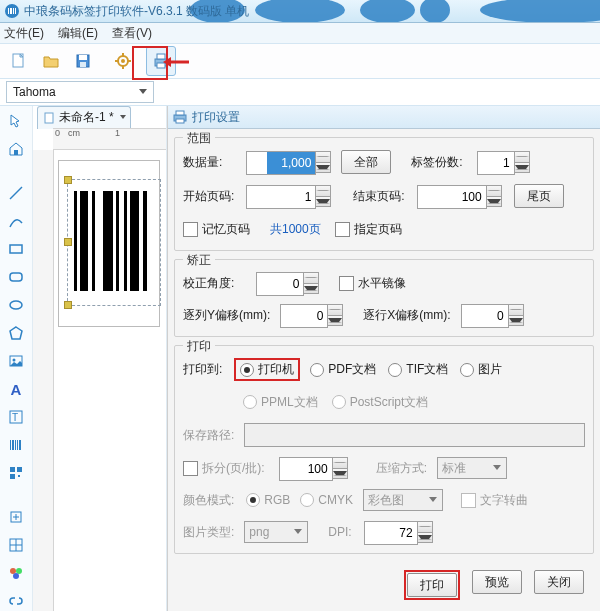  I want to click on grid-tool, so click(16, 545).